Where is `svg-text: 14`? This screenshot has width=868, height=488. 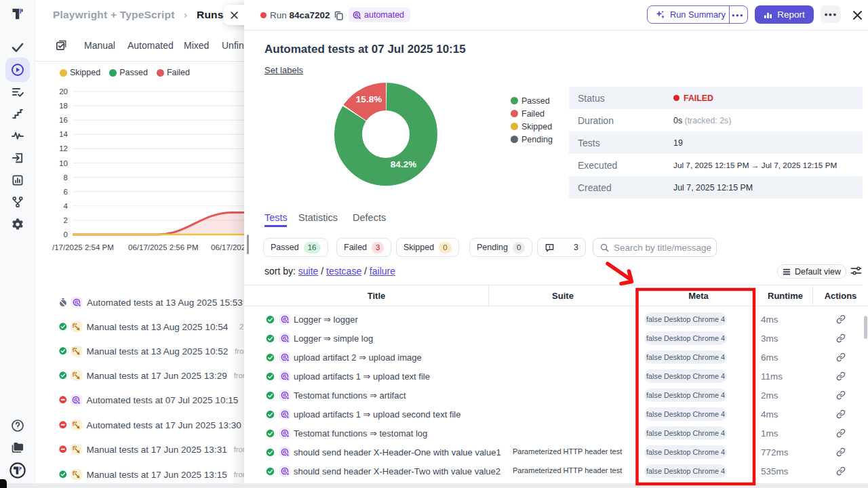 svg-text: 14 is located at coordinates (64, 134).